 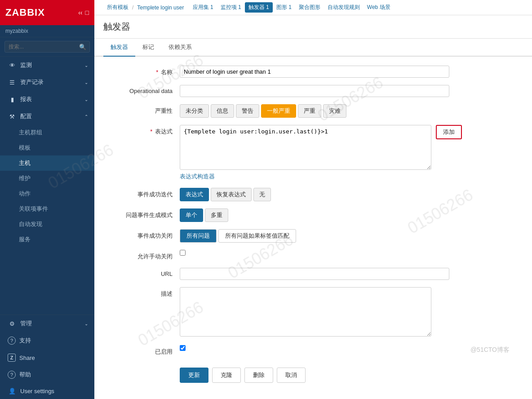 I want to click on monitor-icon: 👁, so click(x=12, y=66).